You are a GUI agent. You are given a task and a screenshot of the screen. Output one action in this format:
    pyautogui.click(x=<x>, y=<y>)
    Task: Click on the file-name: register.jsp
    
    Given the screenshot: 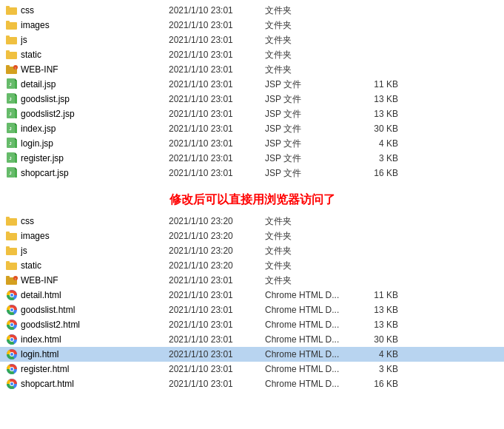 What is the action you would take?
    pyautogui.click(x=95, y=158)
    